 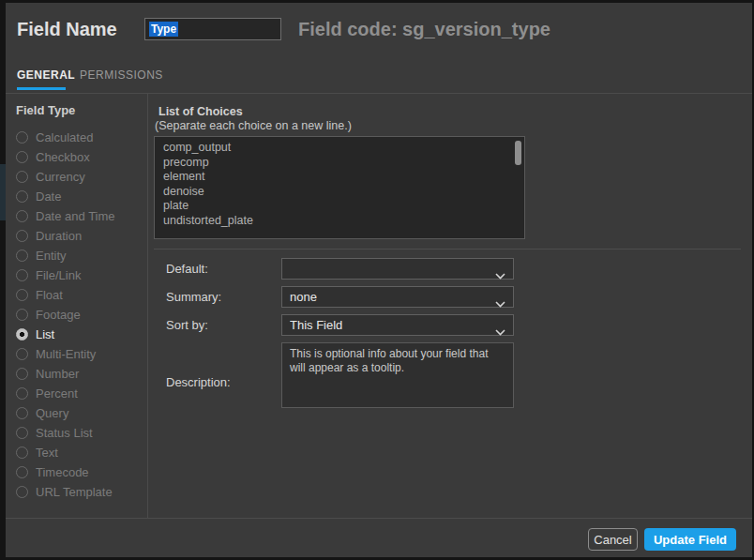 I want to click on dialog-title: Field Name, so click(x=68, y=30).